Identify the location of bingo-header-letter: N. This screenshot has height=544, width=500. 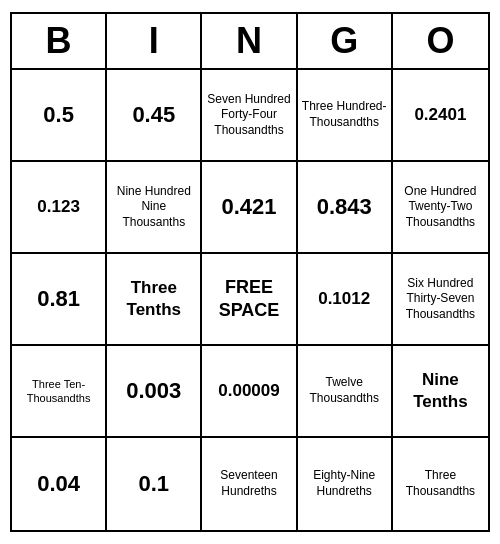
(250, 41).